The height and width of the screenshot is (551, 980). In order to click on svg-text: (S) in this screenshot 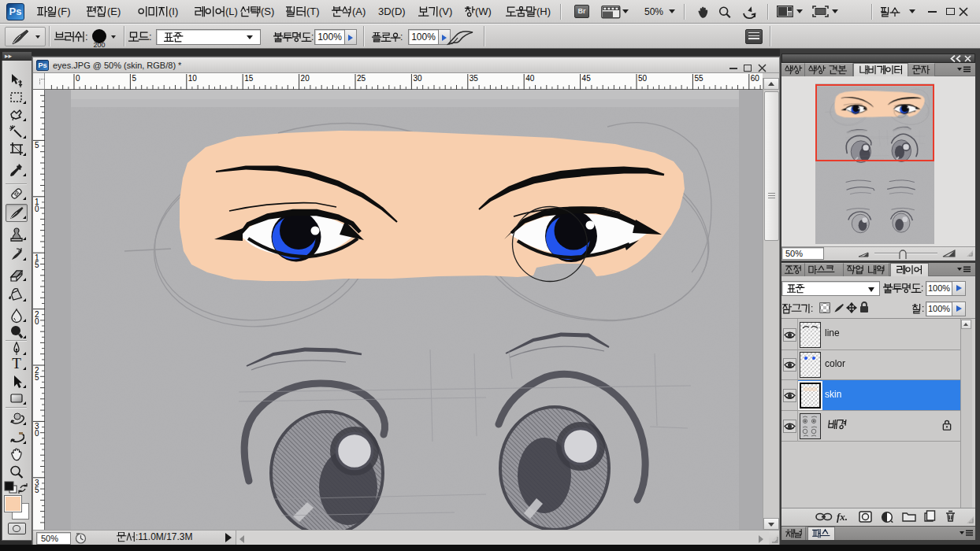, I will do `click(268, 12)`.